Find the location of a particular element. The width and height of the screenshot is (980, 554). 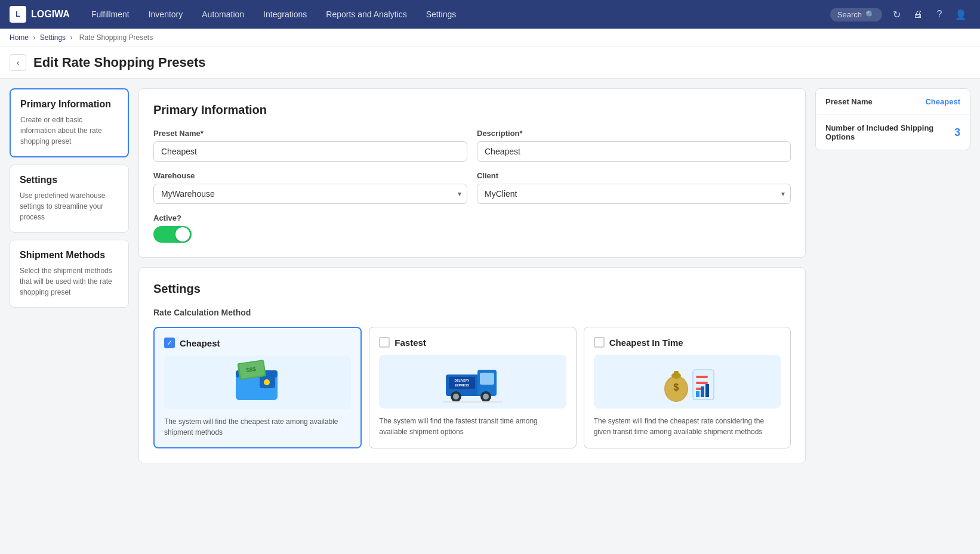

rate-card-fastest-header: Fastest is located at coordinates (473, 342).